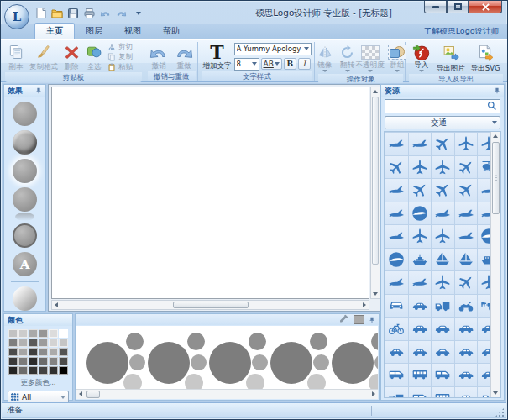  I want to click on effect-gradient, so click(25, 299).